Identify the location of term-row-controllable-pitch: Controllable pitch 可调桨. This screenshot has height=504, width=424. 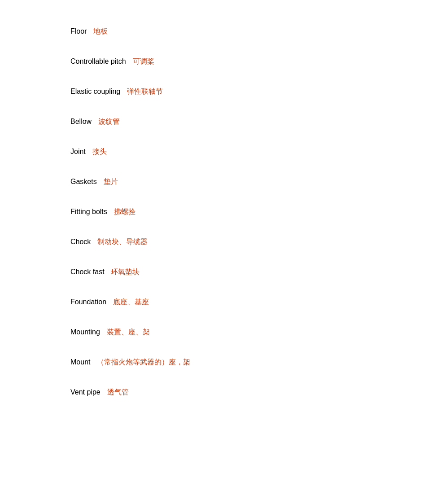
(247, 62).